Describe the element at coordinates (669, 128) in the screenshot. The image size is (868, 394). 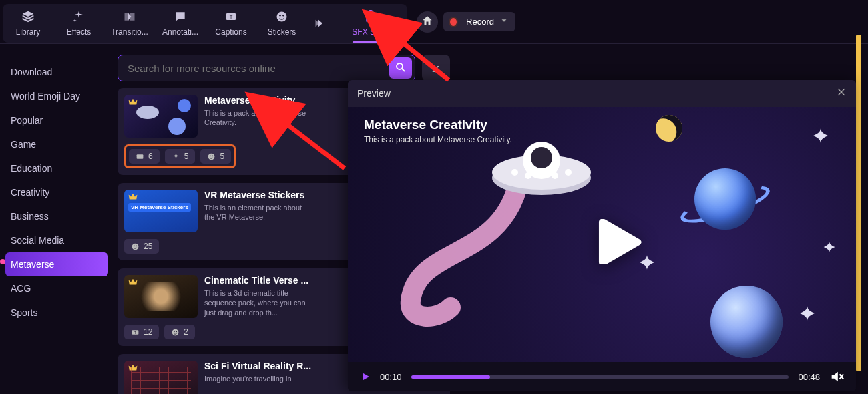
I see `moon-decor` at that location.